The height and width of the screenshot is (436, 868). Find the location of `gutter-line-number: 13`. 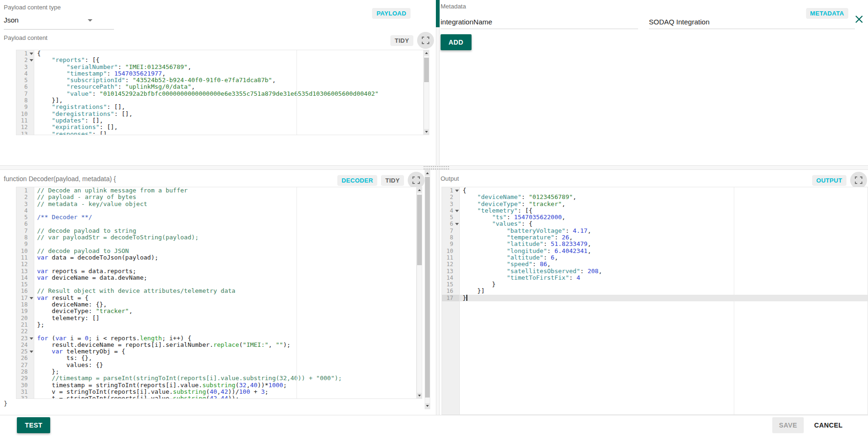

gutter-line-number: 13 is located at coordinates (25, 133).